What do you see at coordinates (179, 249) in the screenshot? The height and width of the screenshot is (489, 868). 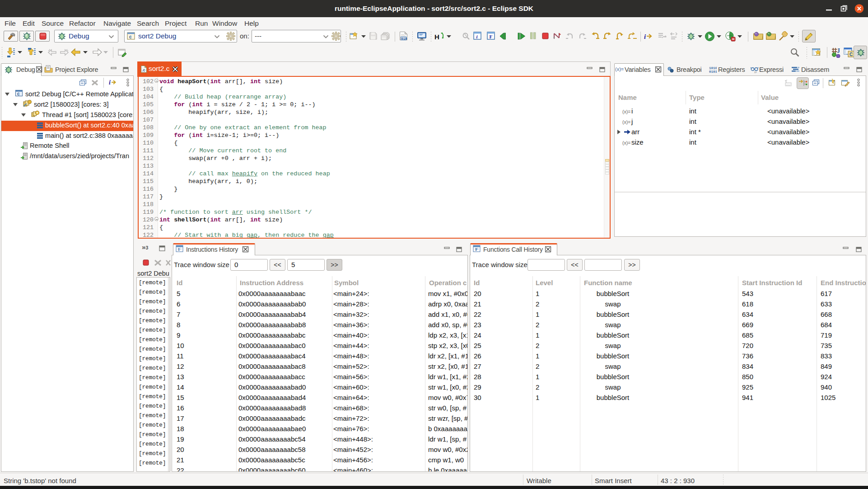 I see `svg-text: I` at bounding box center [179, 249].